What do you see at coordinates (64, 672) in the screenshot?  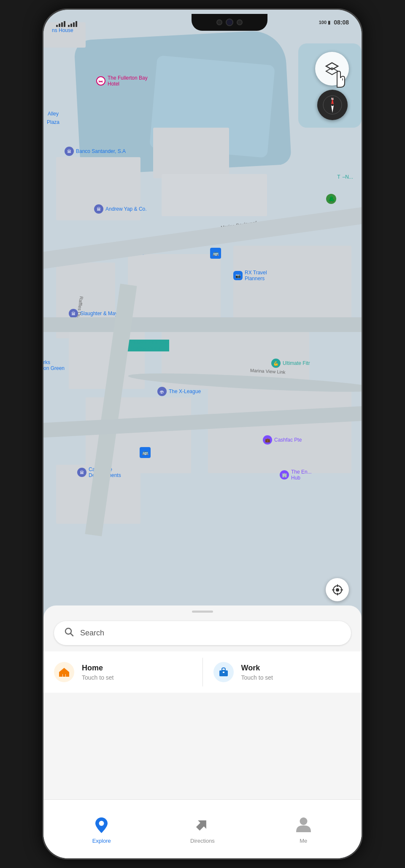 I see `home-icon` at bounding box center [64, 672].